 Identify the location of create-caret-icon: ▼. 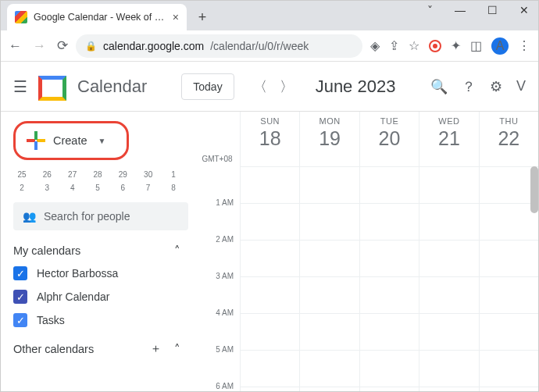
(102, 141).